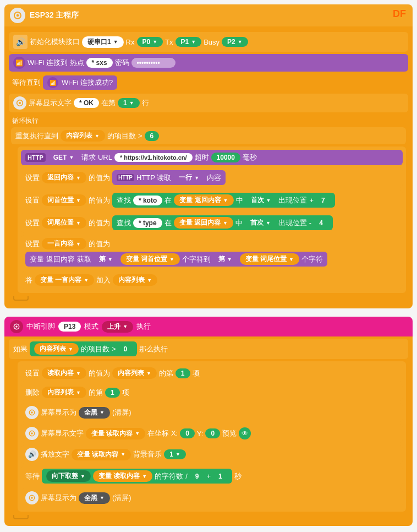 The width and height of the screenshot is (417, 532). Describe the element at coordinates (18, 15) in the screenshot. I see `esp32-icon` at that location.